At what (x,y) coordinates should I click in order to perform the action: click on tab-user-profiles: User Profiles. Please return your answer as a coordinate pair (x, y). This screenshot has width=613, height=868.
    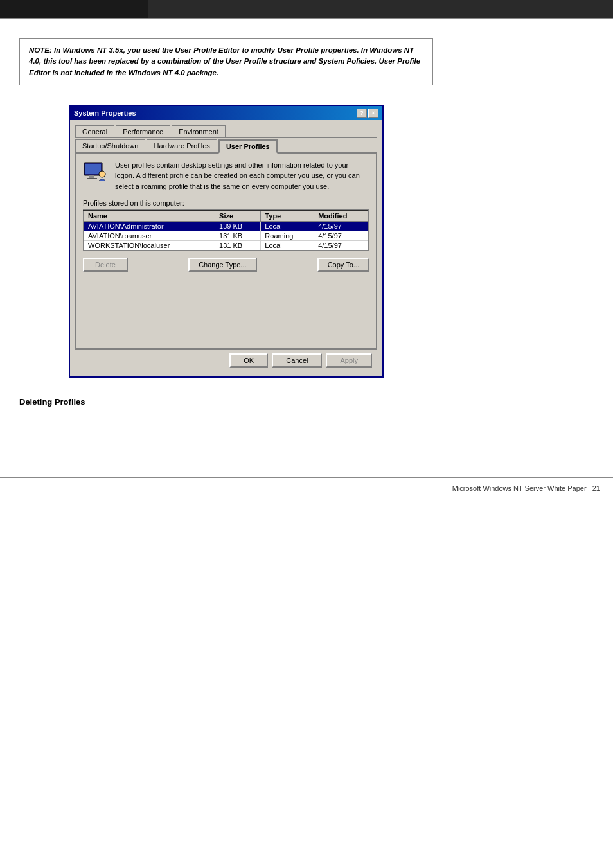
    Looking at the image, I should click on (248, 146).